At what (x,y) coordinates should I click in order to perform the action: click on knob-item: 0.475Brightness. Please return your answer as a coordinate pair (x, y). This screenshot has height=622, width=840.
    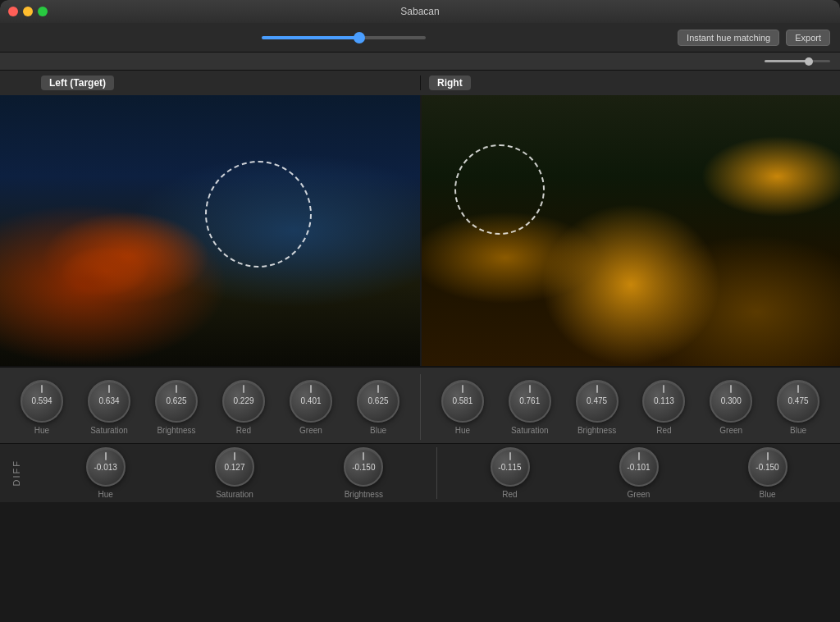
    Looking at the image, I should click on (597, 407).